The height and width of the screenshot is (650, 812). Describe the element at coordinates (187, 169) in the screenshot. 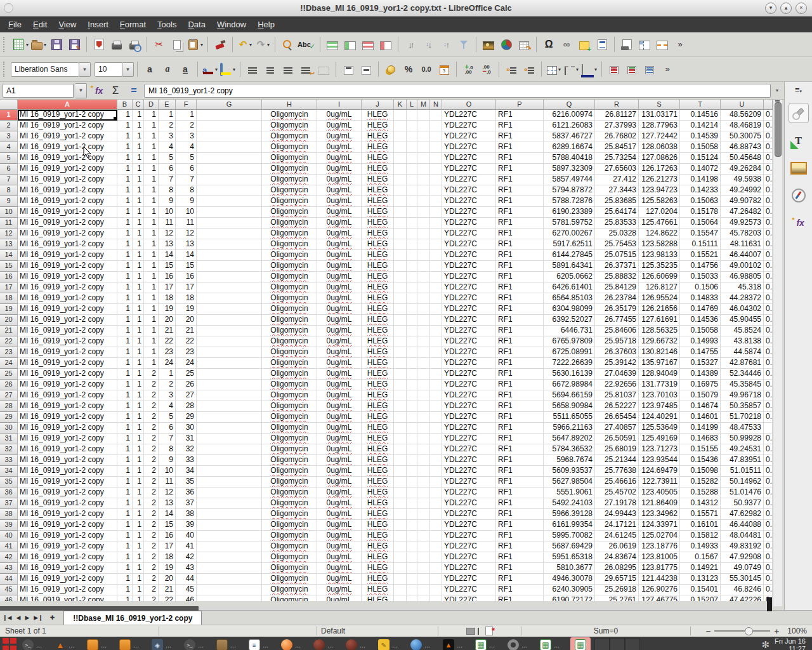

I see `cell-F6: 6` at that location.